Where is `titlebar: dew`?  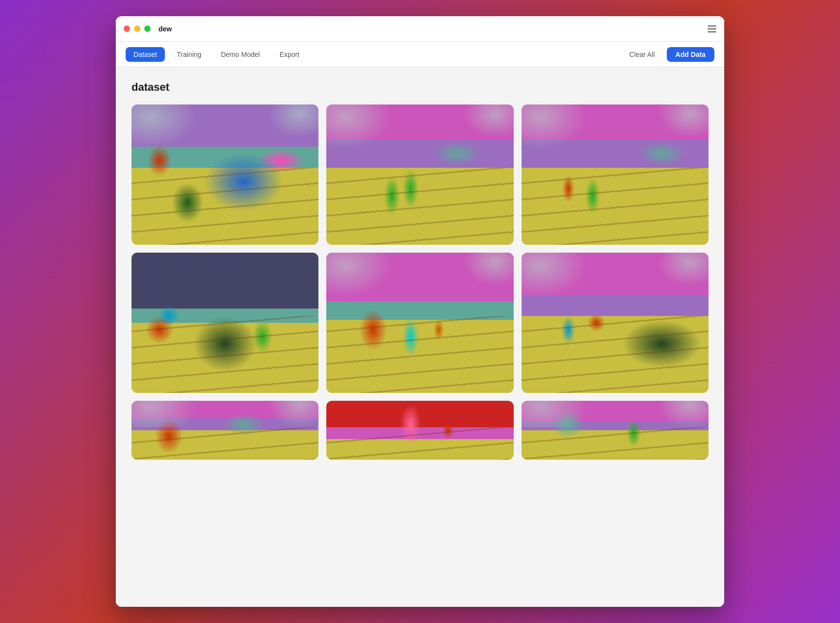 titlebar: dew is located at coordinates (420, 29).